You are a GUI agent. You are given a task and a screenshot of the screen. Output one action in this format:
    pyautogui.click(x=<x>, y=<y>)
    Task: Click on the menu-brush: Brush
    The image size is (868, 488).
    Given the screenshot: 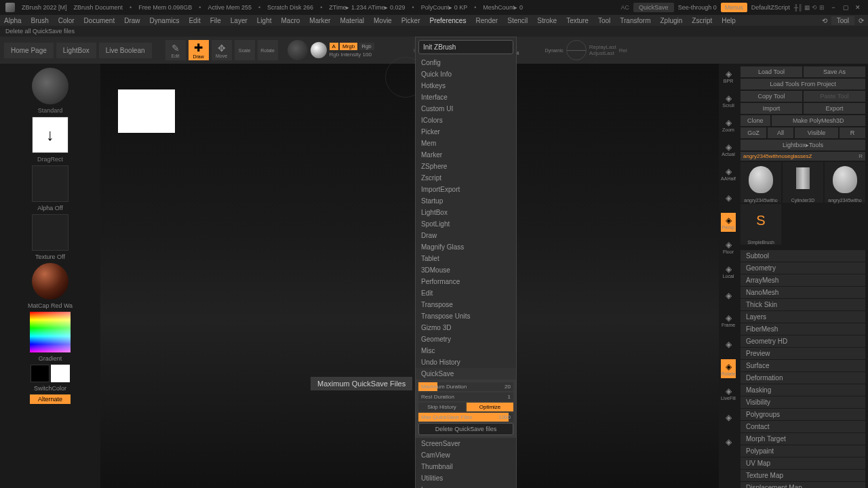 What is the action you would take?
    pyautogui.click(x=40, y=20)
    